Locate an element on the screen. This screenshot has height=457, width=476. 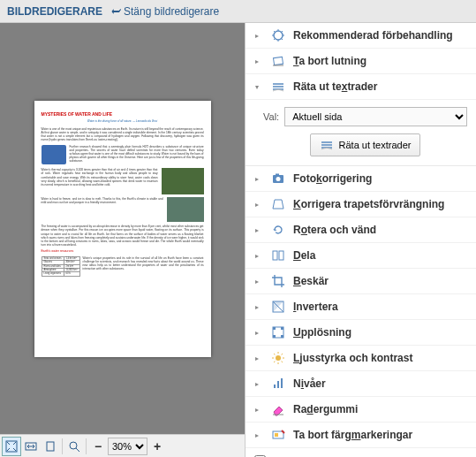
tool-resolution: ▸Upplösning is located at coordinates (360, 332).